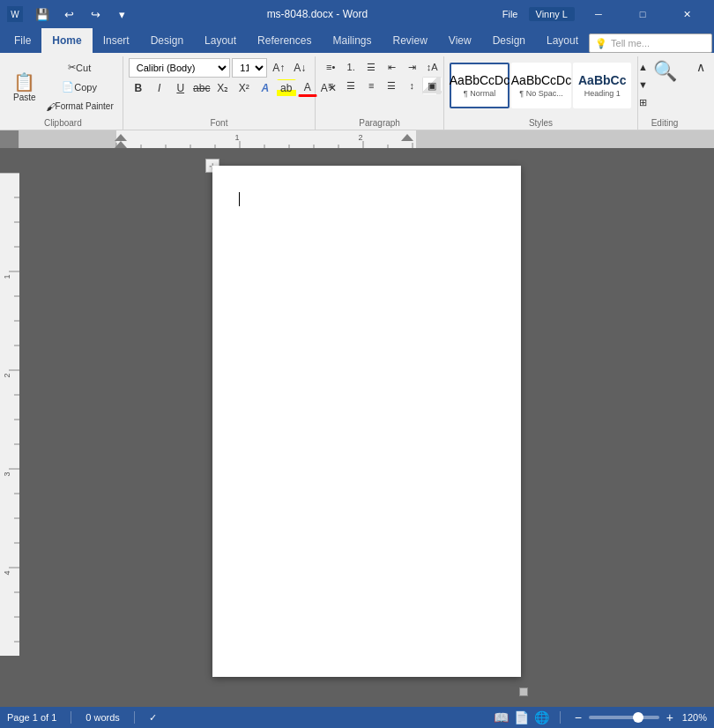  I want to click on paragraph-group: ≡• 1. ☰ ⇤ ⇥ ↕A ¶ ≡ ☰ ≡ ☰ ↕ ▣ ⊞ Paragraph, so click(380, 93).